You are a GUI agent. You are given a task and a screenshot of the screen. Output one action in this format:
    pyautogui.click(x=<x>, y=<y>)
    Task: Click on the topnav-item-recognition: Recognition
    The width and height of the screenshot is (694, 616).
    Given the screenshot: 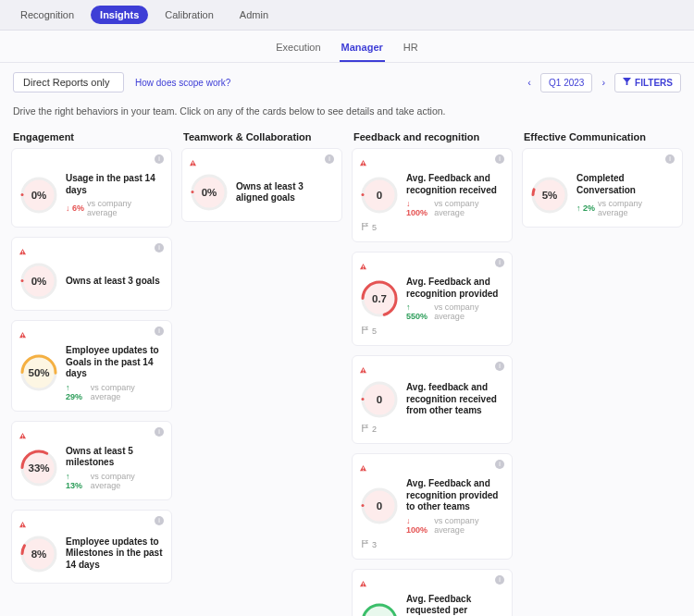 What is the action you would take?
    pyautogui.click(x=47, y=15)
    